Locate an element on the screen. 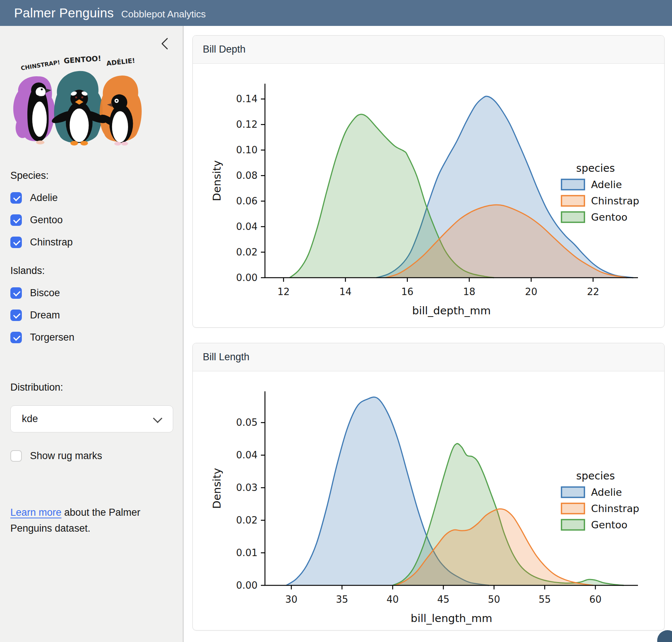 This screenshot has height=642, width=672. chevron-left-icon is located at coordinates (165, 44).